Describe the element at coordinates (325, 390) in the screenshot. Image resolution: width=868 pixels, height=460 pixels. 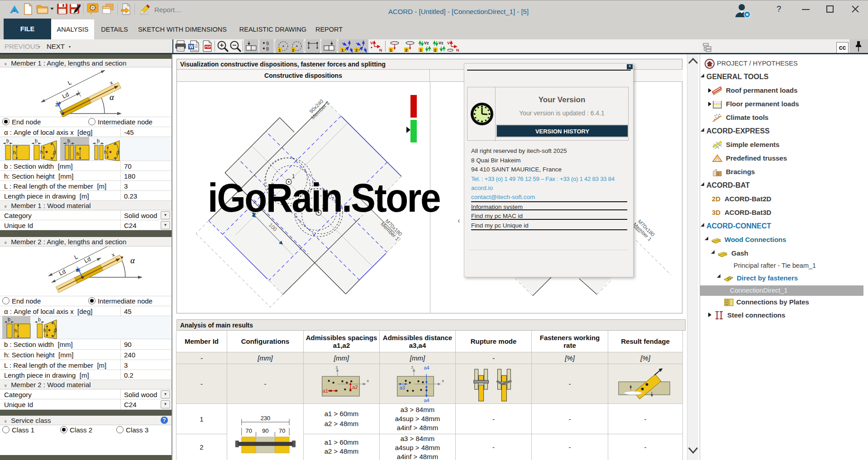
I see `svg-text: a1` at that location.